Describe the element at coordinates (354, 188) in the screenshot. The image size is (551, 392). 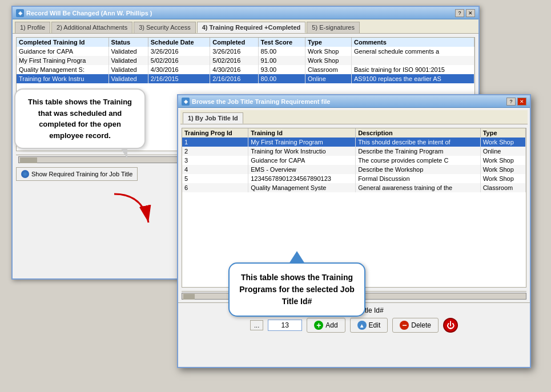
I see `browse-table-row: 6 Quality Management Syste General aware…` at that location.